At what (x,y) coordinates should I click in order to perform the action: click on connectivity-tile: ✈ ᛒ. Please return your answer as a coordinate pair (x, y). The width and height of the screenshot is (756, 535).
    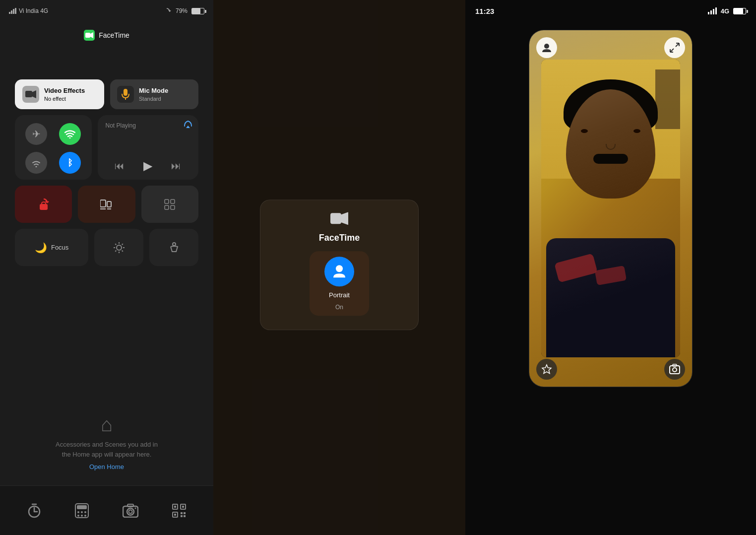
    Looking at the image, I should click on (54, 147).